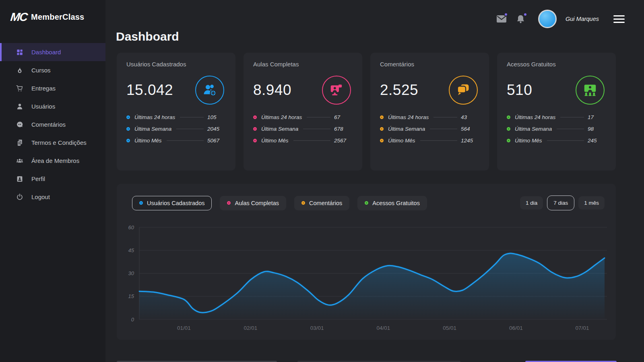 The height and width of the screenshot is (362, 644). What do you see at coordinates (176, 141) in the screenshot?
I see `stat-row: Último Mês 5067` at bounding box center [176, 141].